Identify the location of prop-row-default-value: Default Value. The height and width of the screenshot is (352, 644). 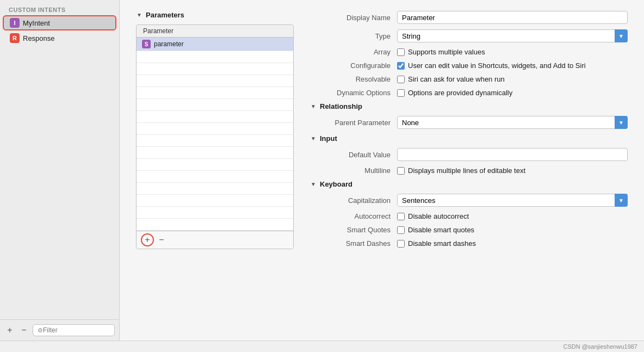
(469, 155).